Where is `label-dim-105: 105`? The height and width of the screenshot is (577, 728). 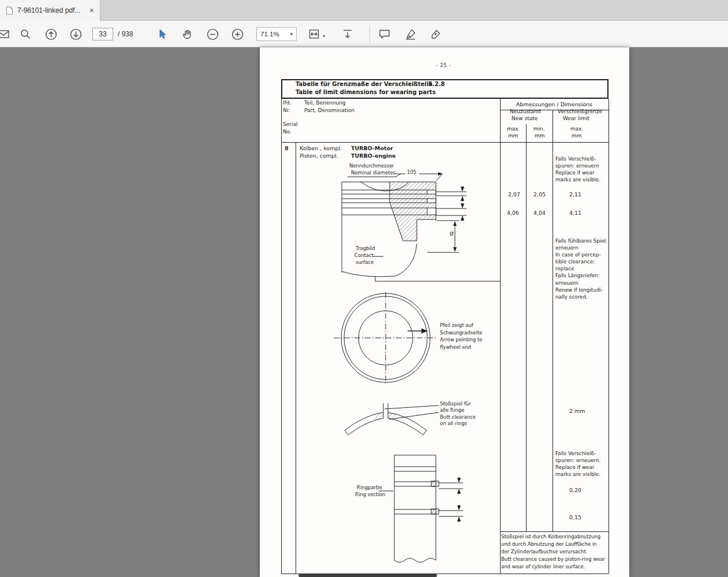 label-dim-105: 105 is located at coordinates (412, 172).